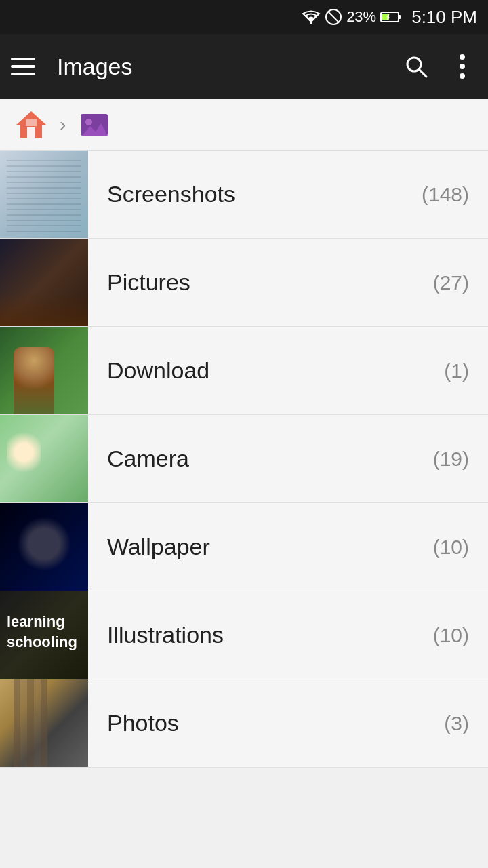 The height and width of the screenshot is (868, 488). I want to click on album-count: (27), so click(451, 283).